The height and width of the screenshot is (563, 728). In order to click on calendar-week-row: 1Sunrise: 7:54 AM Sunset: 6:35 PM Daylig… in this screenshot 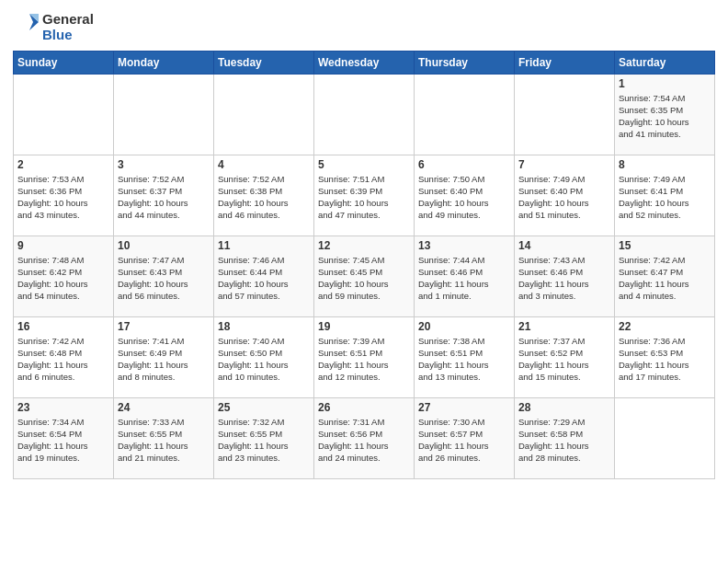, I will do `click(364, 114)`.